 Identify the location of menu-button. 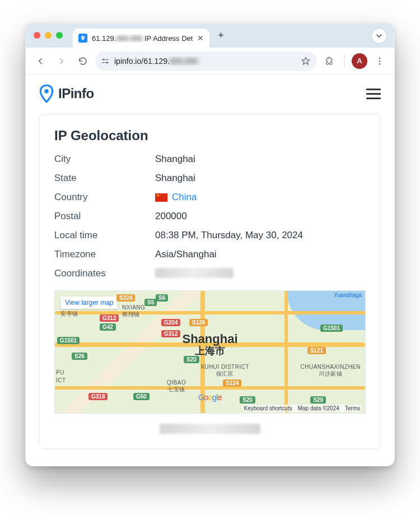
(374, 94).